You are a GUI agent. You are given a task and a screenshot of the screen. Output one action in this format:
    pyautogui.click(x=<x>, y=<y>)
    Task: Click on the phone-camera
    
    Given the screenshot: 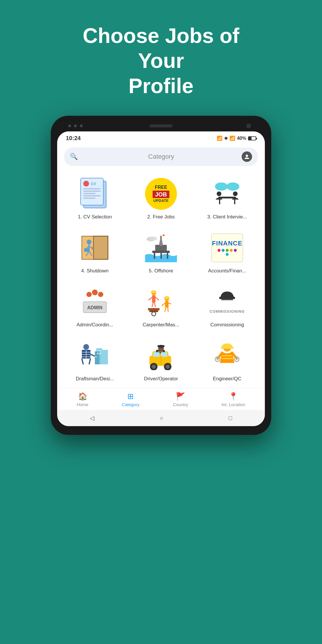 What is the action you would take?
    pyautogui.click(x=249, y=126)
    